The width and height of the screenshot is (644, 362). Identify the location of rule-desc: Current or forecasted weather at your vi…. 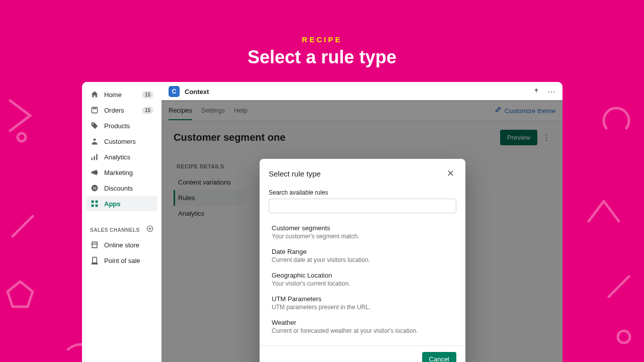
(362, 331).